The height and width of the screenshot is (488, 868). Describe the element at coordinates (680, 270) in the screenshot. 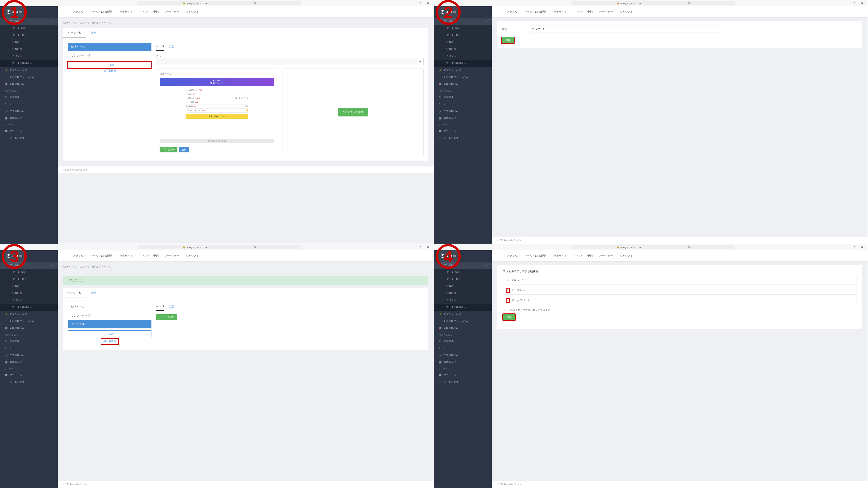

I see `order-title: ファネルステップ表示順変更` at that location.